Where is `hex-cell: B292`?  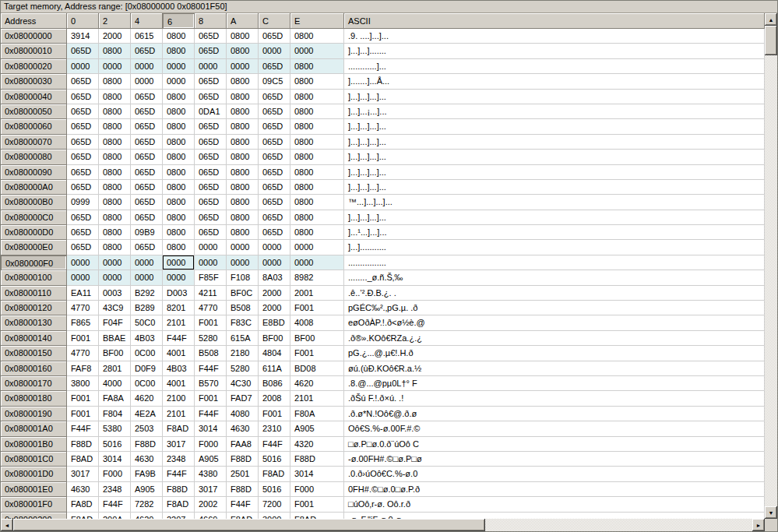 hex-cell: B292 is located at coordinates (146, 293).